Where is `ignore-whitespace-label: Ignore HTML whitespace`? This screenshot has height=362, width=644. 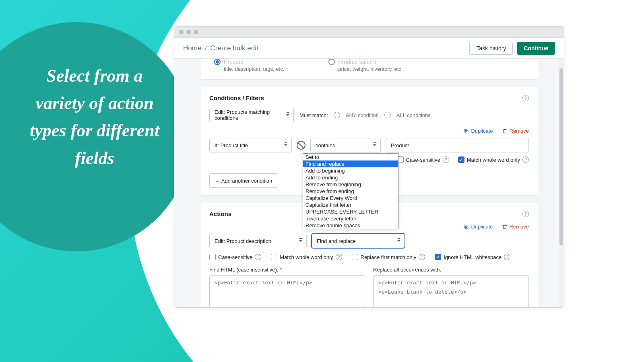
ignore-whitespace-label: Ignore HTML whitespace is located at coordinates (473, 257).